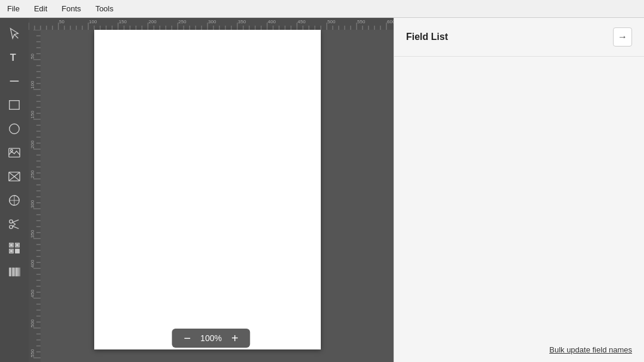 This screenshot has height=362, width=644. What do you see at coordinates (72, 8) in the screenshot?
I see `menu-fonts: Fonts` at bounding box center [72, 8].